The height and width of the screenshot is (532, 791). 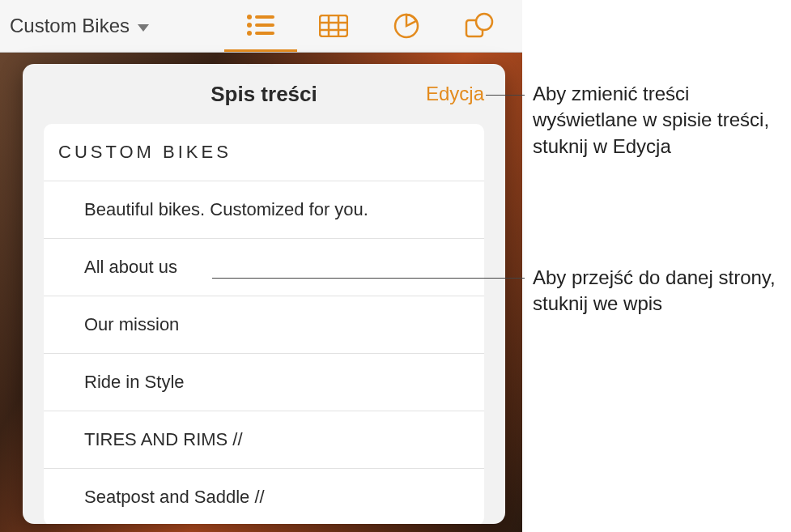 What do you see at coordinates (334, 26) in the screenshot?
I see `table-button` at bounding box center [334, 26].